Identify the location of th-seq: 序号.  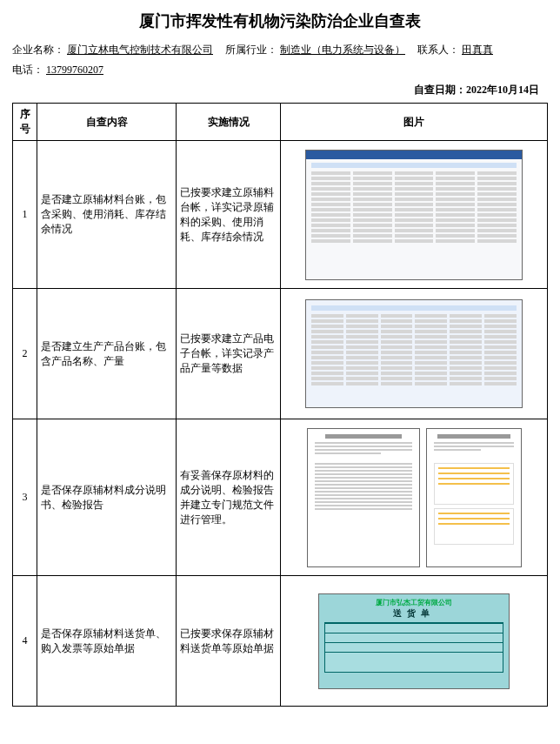
(25, 122).